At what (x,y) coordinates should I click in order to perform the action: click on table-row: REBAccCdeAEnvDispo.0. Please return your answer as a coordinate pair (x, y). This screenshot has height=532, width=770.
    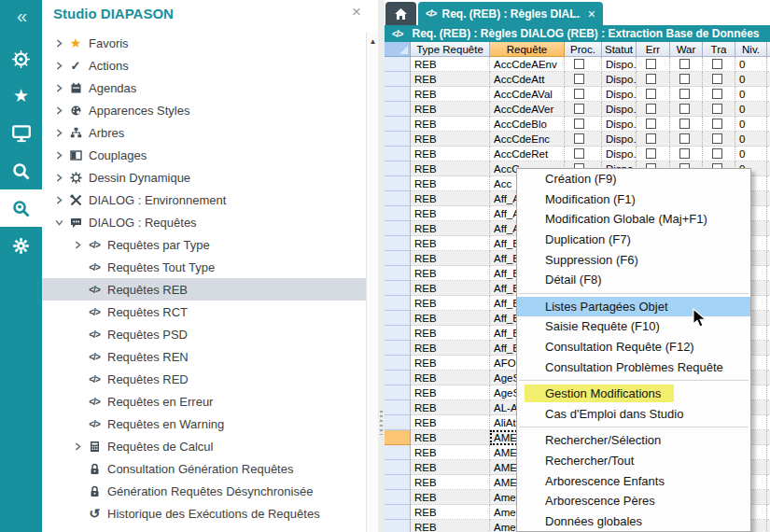
    Looking at the image, I should click on (577, 64).